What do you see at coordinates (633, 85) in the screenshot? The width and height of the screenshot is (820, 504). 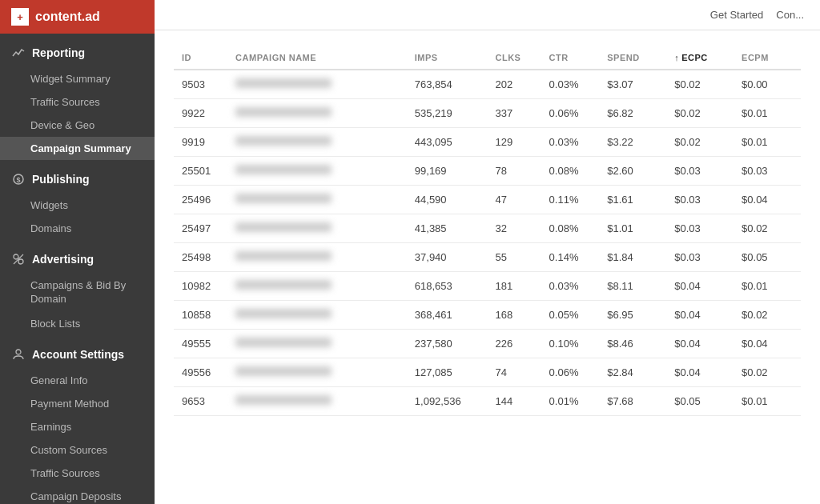 I see `cell-spend: $3.07` at bounding box center [633, 85].